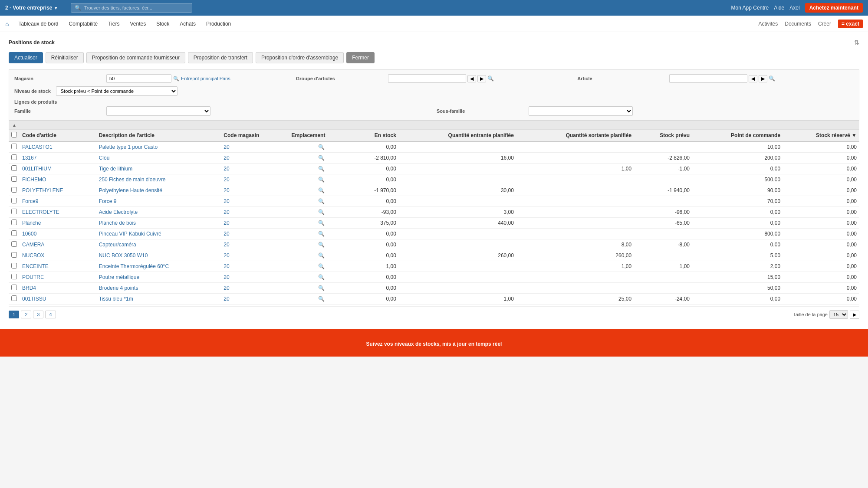 The image size is (868, 488). Describe the element at coordinates (117, 223) in the screenshot. I see `desc-link: Planche de bois` at that location.